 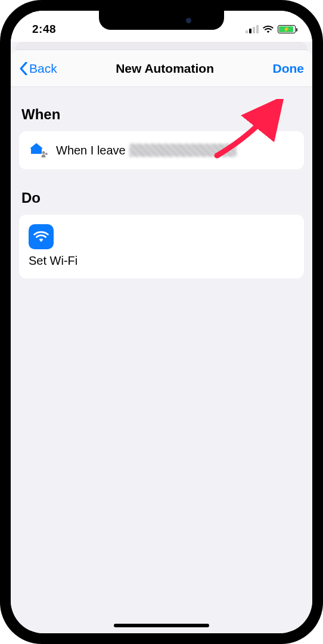 I want to click on nav-bar: Back New Automation Done, so click(x=162, y=69).